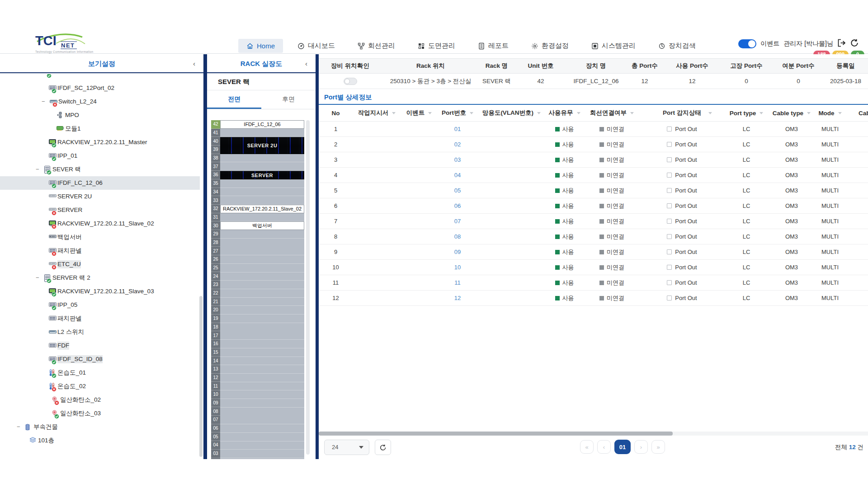  I want to click on rack-item-SERVER: SERVER, so click(262, 175).